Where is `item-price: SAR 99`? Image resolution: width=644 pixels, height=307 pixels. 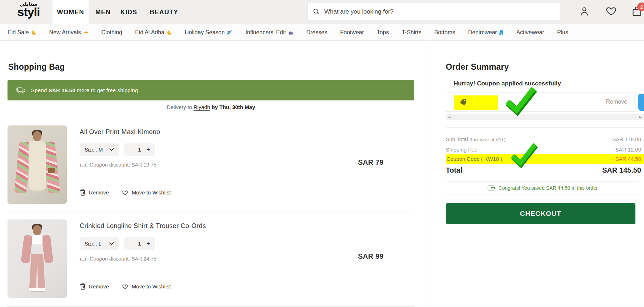
item-price: SAR 99 is located at coordinates (371, 257).